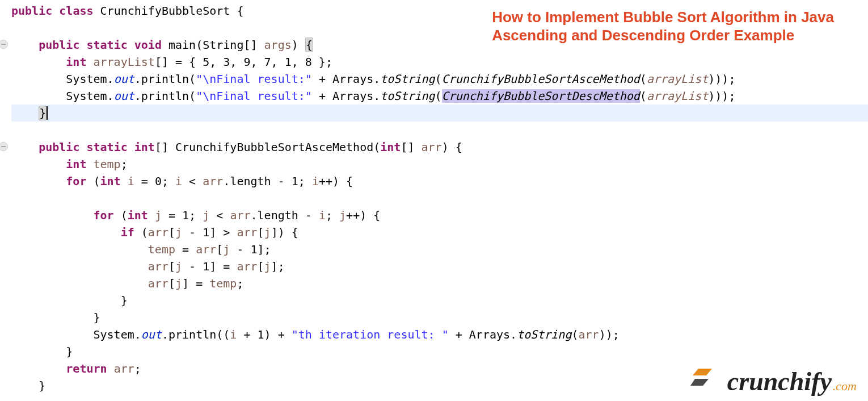 This screenshot has width=868, height=401. I want to click on method-asce-decl: CrunchifyBubbleSortAsceMethod, so click(275, 147).